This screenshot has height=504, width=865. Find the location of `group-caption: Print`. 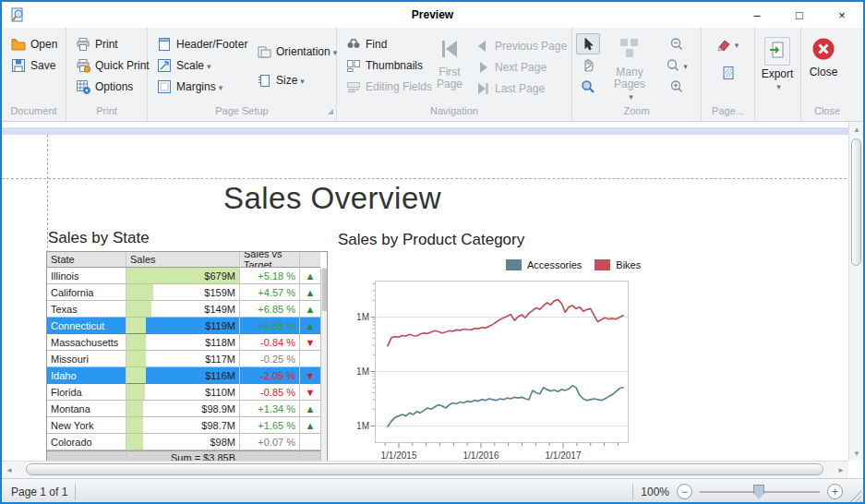

group-caption: Print is located at coordinates (107, 111).